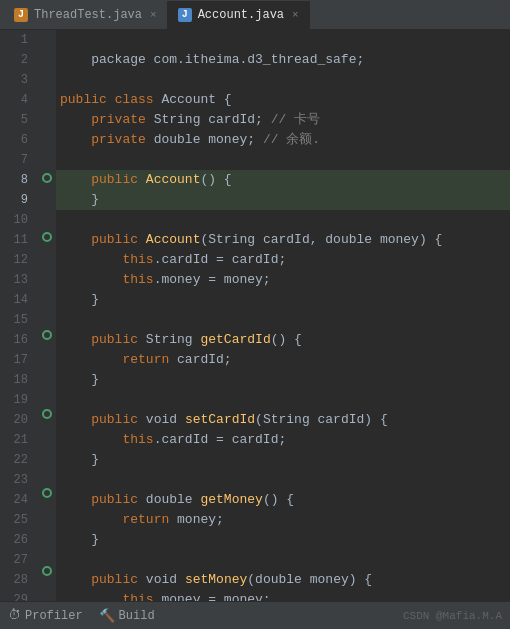 This screenshot has height=629, width=510. What do you see at coordinates (231, 500) in the screenshot?
I see `token-cn2: getMoney` at bounding box center [231, 500].